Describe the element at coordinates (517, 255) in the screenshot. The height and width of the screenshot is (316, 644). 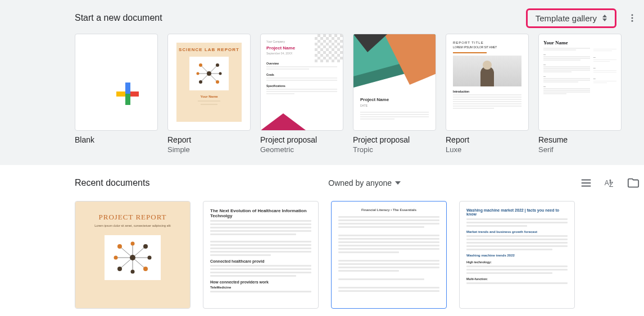
I see `recent-doc: Washing machine market 2022 | facts you …` at that location.